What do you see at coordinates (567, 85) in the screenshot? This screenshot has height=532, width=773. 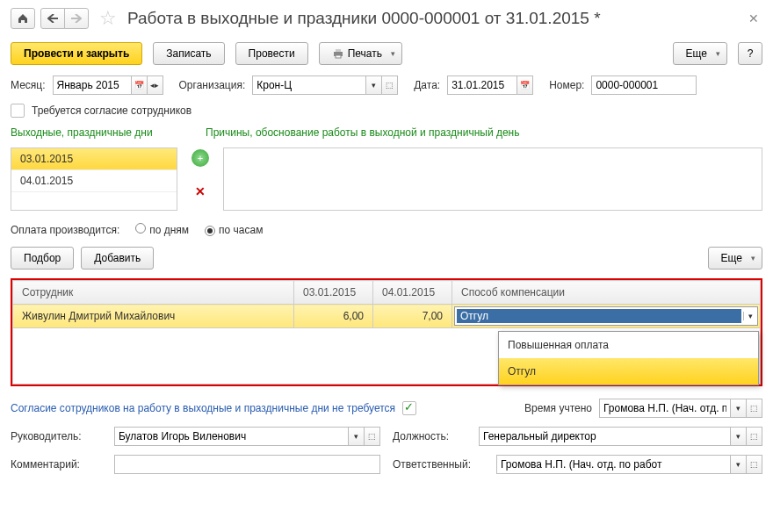 I see `number-label: Номер:` at bounding box center [567, 85].